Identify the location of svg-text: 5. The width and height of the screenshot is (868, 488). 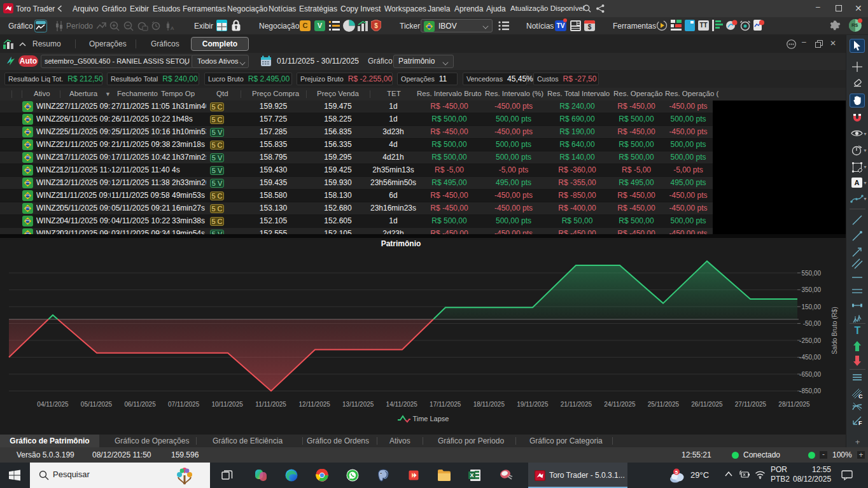
(677, 472).